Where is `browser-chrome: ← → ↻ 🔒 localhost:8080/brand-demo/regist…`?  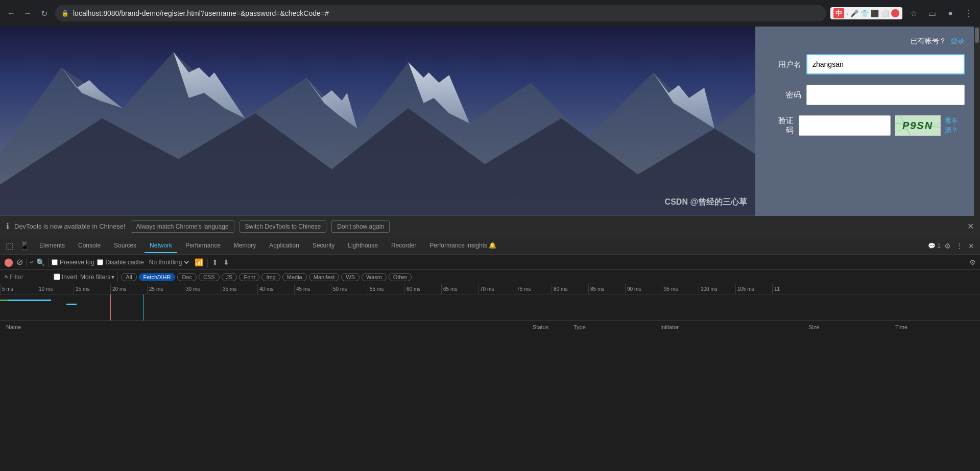
browser-chrome: ← → ↻ 🔒 localhost:8080/brand-demo/regist… is located at coordinates (490, 13).